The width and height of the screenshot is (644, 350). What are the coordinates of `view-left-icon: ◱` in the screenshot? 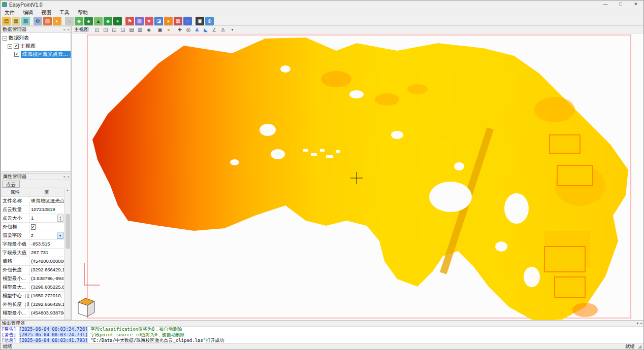 It's located at (115, 29).